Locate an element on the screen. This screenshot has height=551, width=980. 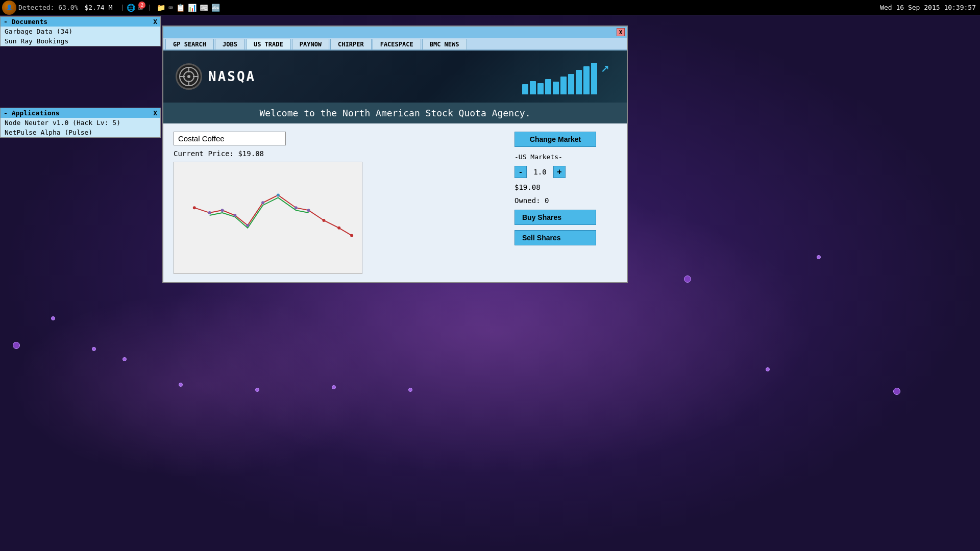
nasqa-banner: NASQA ↗ is located at coordinates (395, 77).